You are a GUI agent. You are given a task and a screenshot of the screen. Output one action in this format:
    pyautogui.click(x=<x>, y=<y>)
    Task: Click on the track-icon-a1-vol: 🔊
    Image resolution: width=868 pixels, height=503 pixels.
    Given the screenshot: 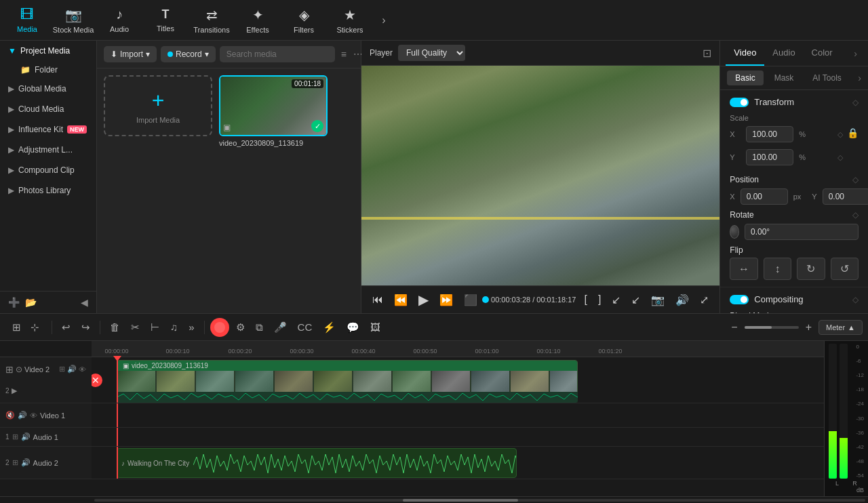 What is the action you would take?
    pyautogui.click(x=26, y=437)
    